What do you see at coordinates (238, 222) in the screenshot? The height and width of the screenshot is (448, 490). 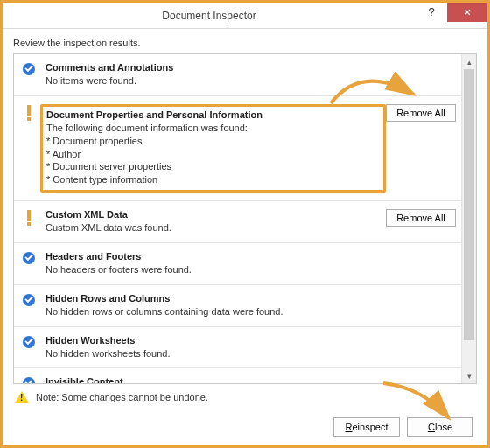 I see `section-custom-xml: Custom XML Data Custom XML data was foun…` at bounding box center [238, 222].